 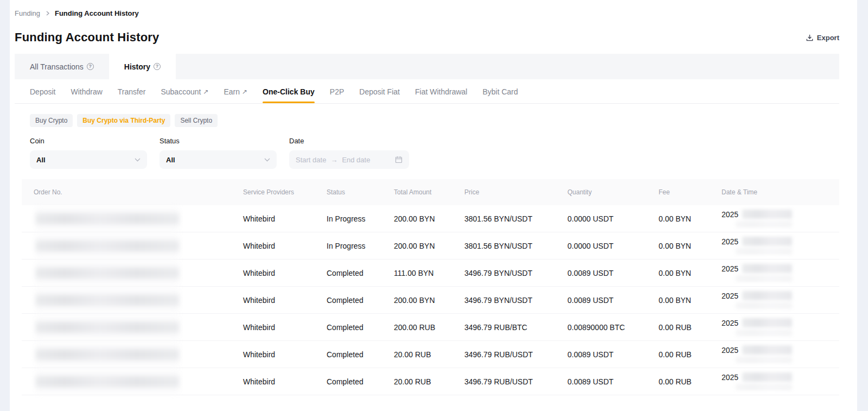 What do you see at coordinates (56, 67) in the screenshot?
I see `tab-label: All Transactions` at bounding box center [56, 67].